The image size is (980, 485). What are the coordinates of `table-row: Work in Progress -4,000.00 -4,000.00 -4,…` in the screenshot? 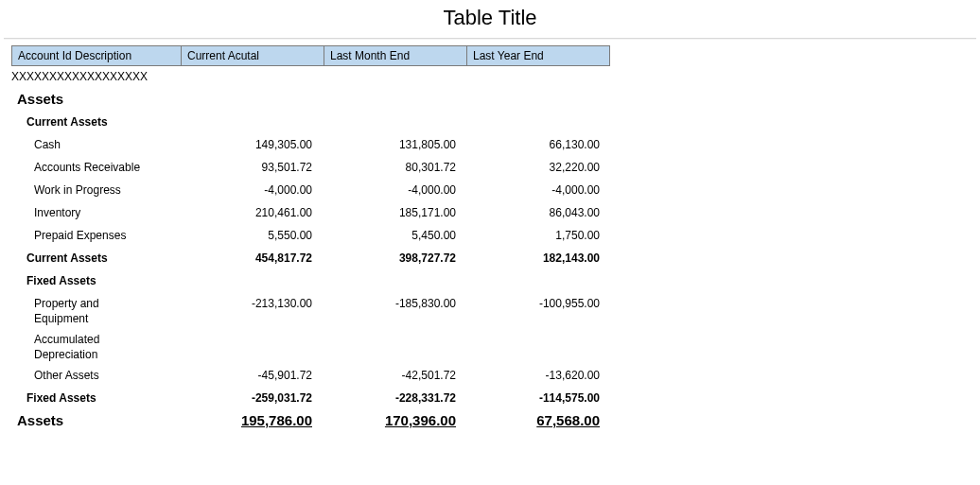 It's located at (496, 191).